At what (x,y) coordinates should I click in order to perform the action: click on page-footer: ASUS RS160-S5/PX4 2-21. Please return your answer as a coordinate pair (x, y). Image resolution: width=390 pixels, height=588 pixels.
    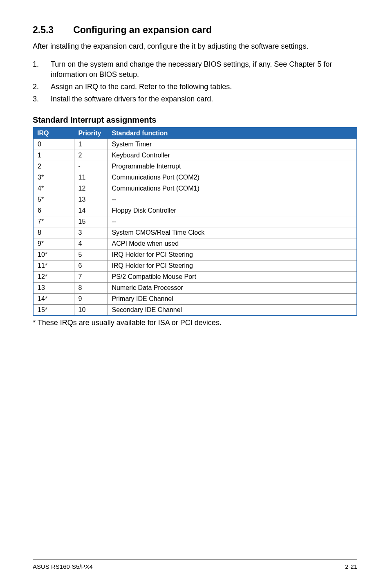
    Looking at the image, I should click on (195, 565).